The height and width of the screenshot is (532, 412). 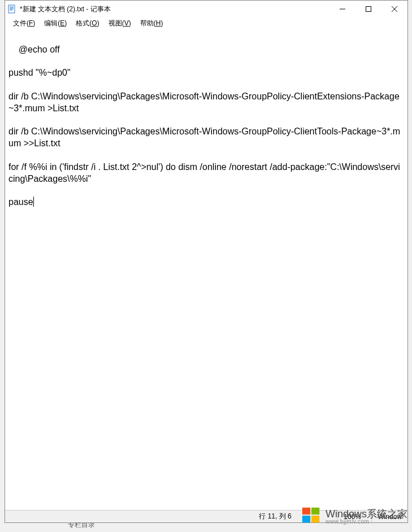 I want to click on titlebar: *新建 文本文档 (2).txt - 记事本, so click(x=206, y=9).